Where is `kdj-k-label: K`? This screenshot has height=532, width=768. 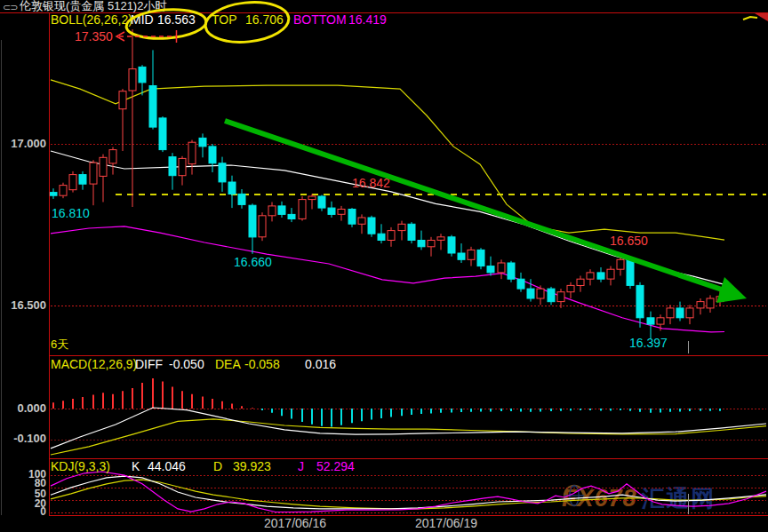
kdj-k-label: K is located at coordinates (135, 466).